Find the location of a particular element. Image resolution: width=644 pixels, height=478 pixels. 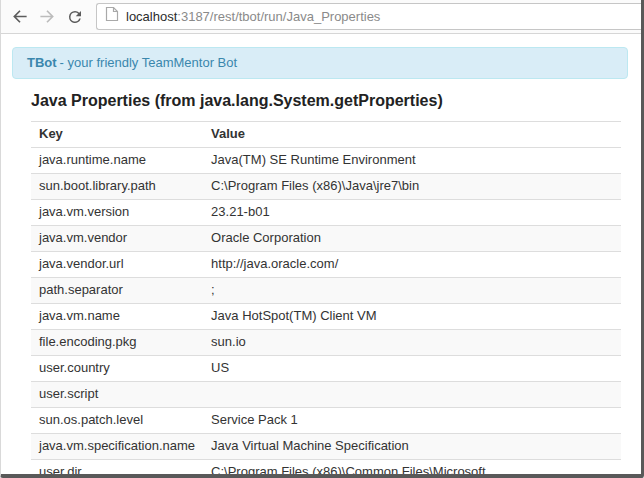

table-cell-key: file.encoding.pkg is located at coordinates (117, 343).